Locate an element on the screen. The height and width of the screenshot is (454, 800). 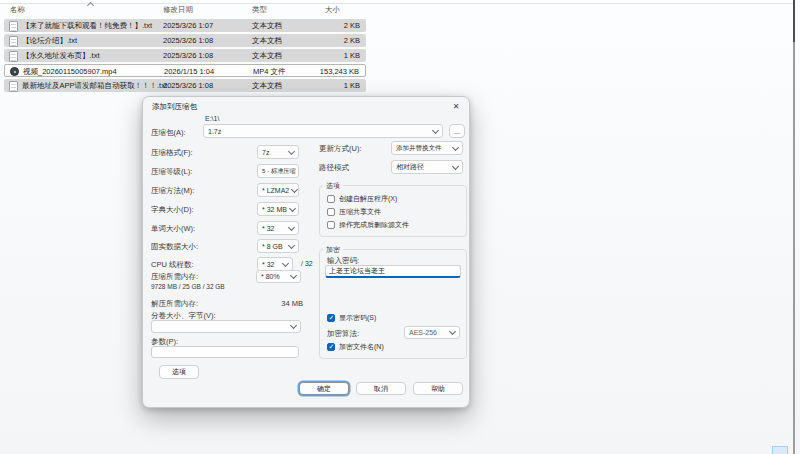
volume-size-select is located at coordinates (226, 326).